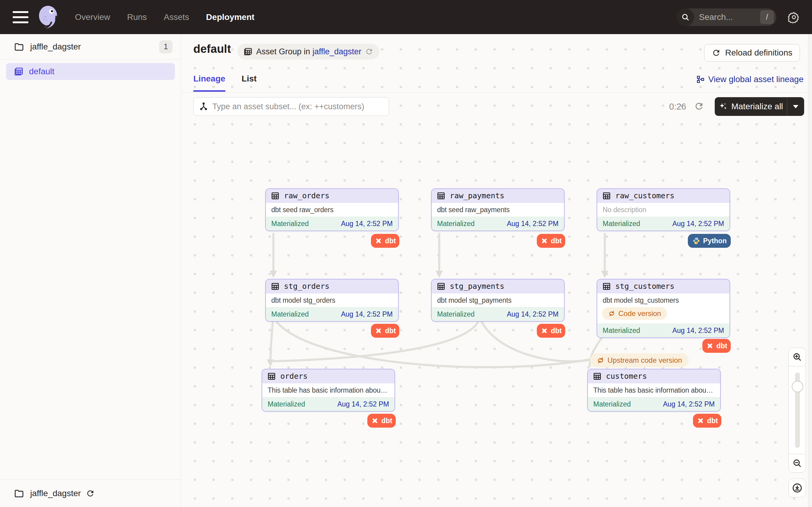 The image size is (812, 507). I want to click on download-icon, so click(797, 488).